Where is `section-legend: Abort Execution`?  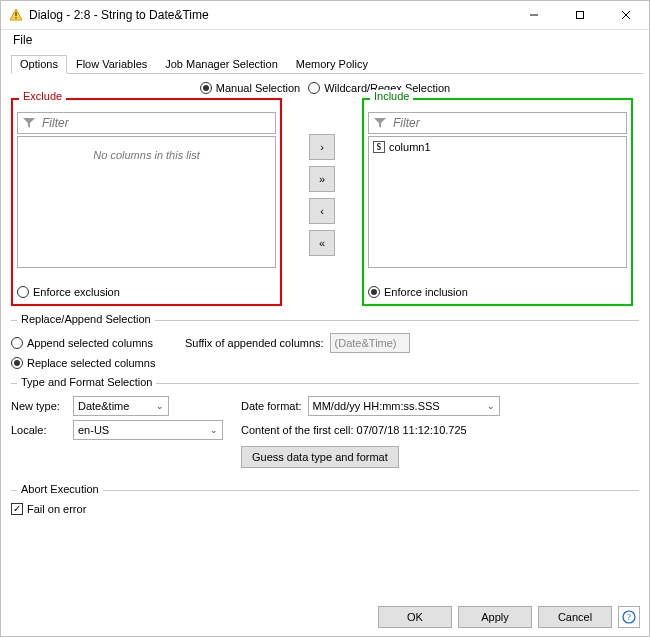 section-legend: Abort Execution is located at coordinates (60, 489).